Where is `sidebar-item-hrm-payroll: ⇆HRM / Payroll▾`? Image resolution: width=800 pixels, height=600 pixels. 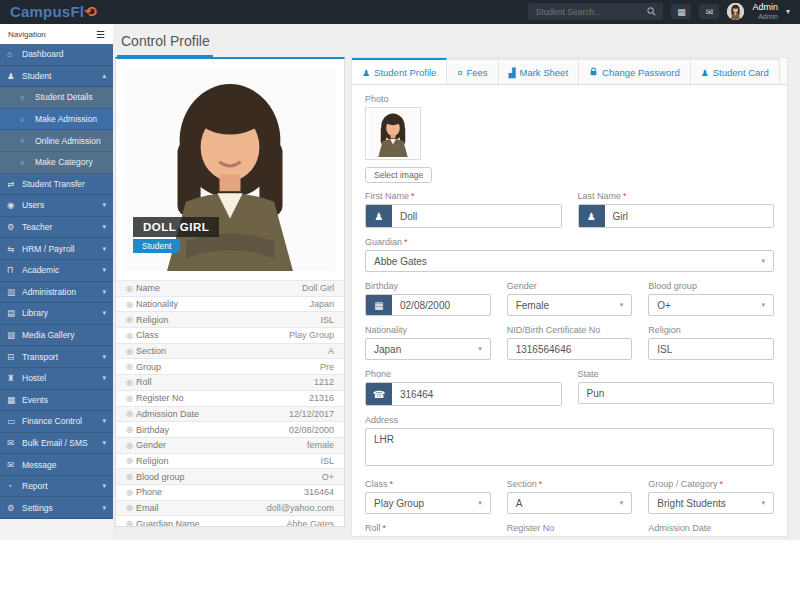 sidebar-item-hrm-payroll: ⇆HRM / Payroll▾ is located at coordinates (56, 249).